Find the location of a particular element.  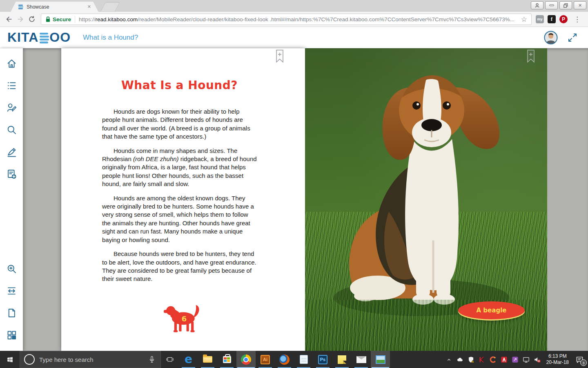

url-host: read.kitaboo.com is located at coordinates (117, 20).